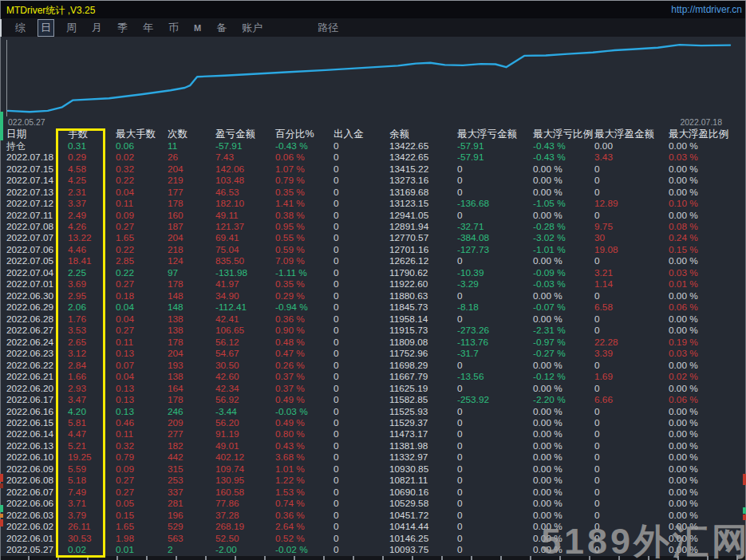  I want to click on table-cell: 5.59, so click(85, 469).